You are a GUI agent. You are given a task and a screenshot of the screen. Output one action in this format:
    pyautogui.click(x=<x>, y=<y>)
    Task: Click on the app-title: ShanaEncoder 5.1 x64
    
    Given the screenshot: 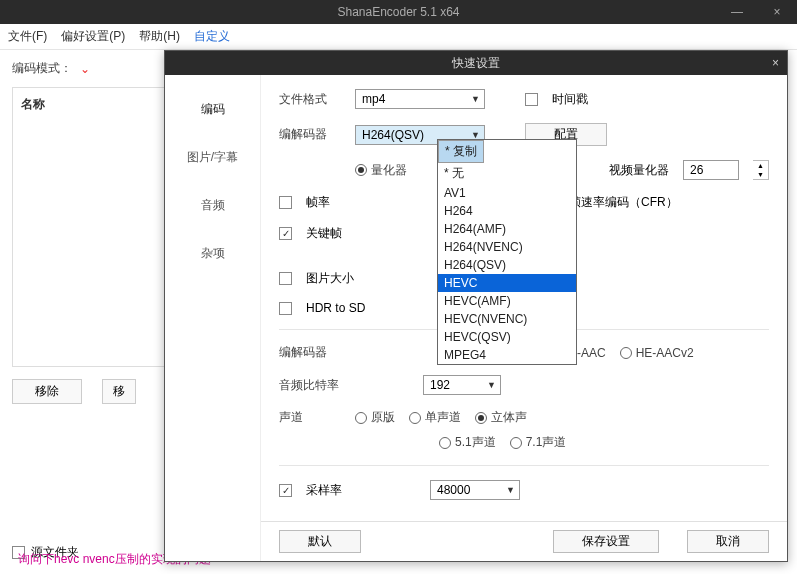 What is the action you would take?
    pyautogui.click(x=398, y=12)
    